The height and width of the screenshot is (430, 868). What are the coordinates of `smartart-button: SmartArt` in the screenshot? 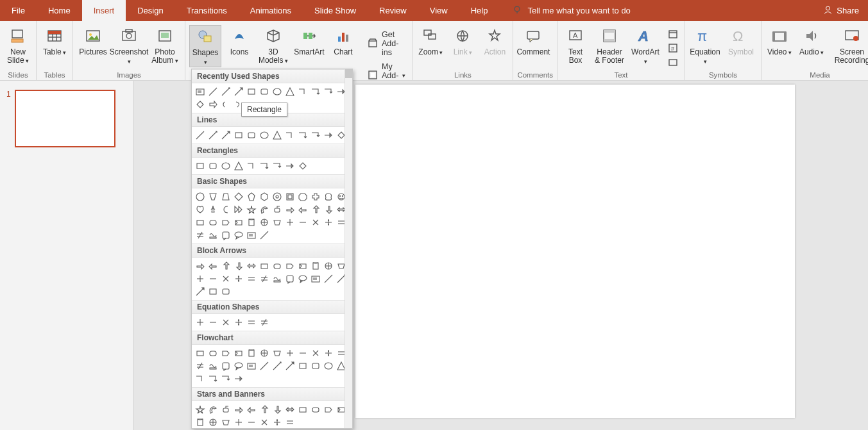 It's located at (309, 41).